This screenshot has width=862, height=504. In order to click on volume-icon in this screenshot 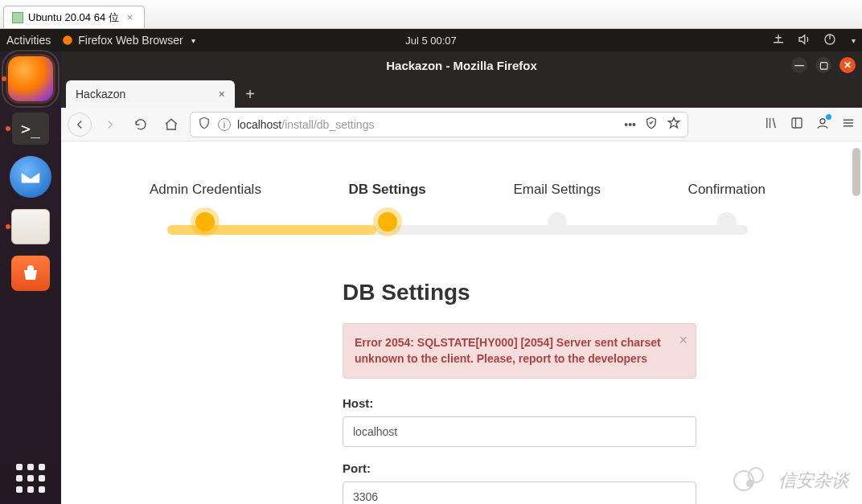, I will do `click(804, 40)`.